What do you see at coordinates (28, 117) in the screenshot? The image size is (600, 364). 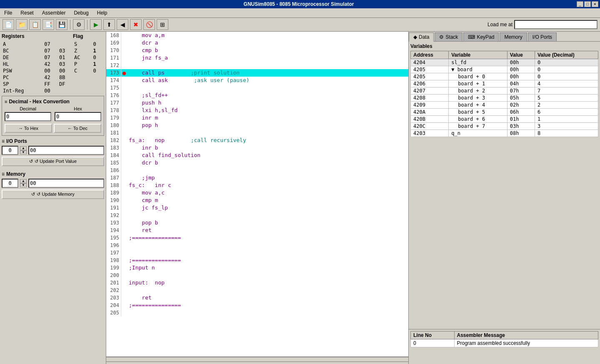 I see `decimal-input` at bounding box center [28, 117].